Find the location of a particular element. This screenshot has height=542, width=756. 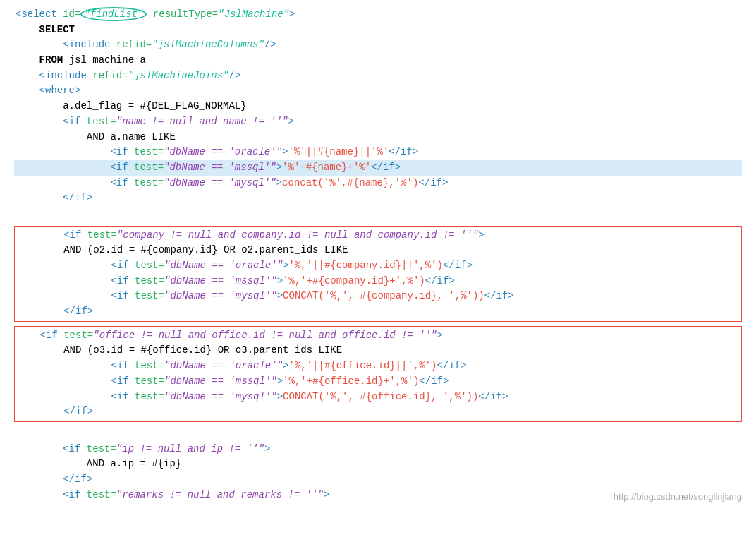

line-23: <if test="dbName == 'mssql'">'%,'+#{offi… is located at coordinates (378, 382).